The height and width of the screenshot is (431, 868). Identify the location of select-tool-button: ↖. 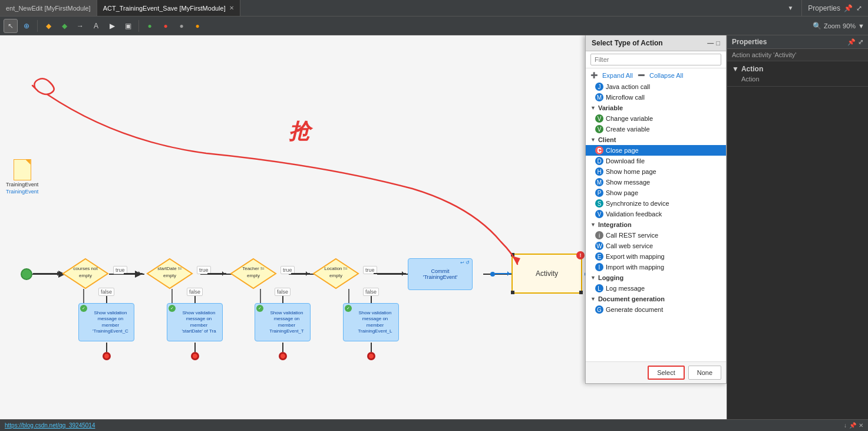
(11, 26).